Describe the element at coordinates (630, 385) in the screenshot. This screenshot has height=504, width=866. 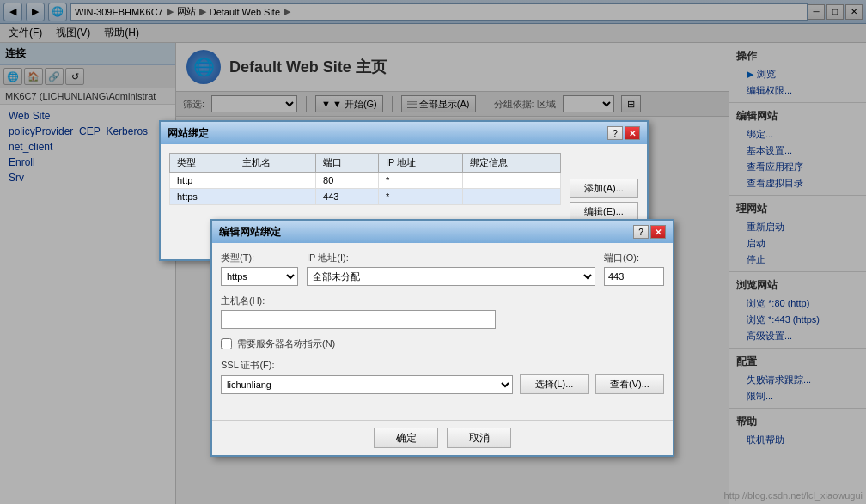
I see `ssl-view-button: 查看(V)...` at that location.